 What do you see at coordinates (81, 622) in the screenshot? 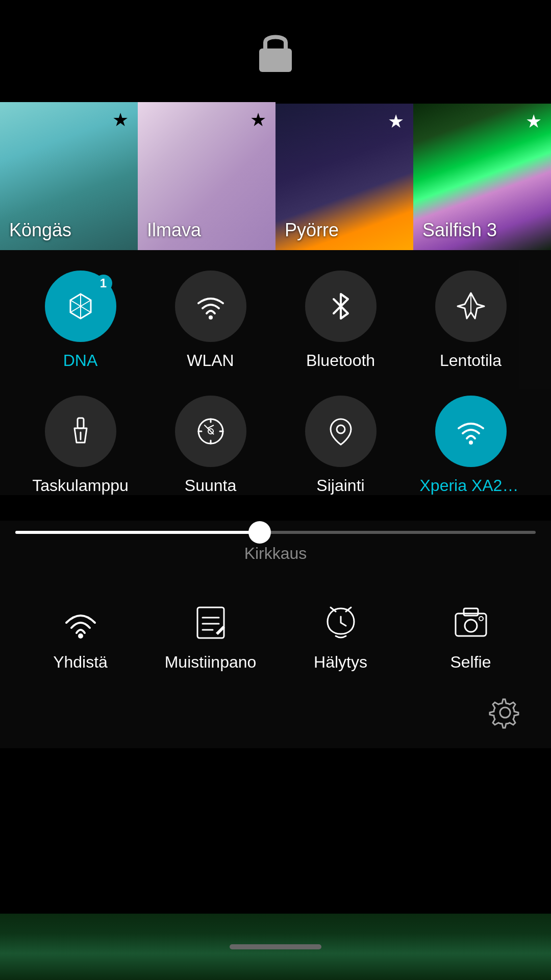
I see `connect-icon` at bounding box center [81, 622].